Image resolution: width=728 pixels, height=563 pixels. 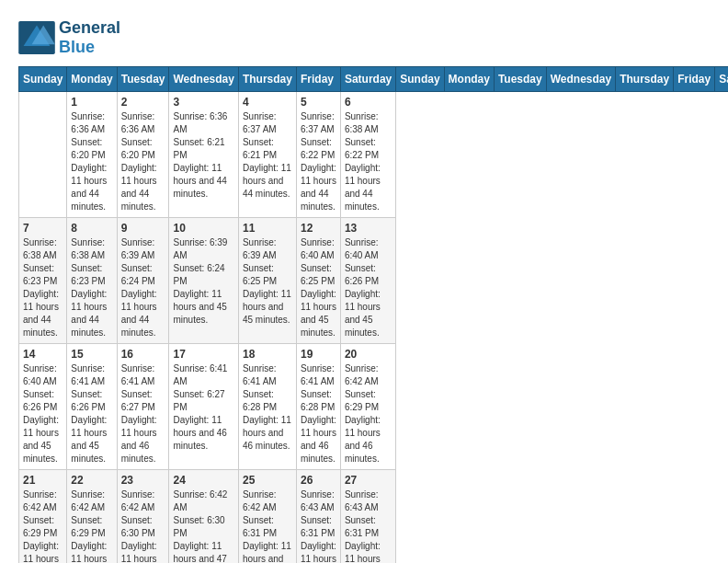 I want to click on day-info: Sunrise: 6:41 AMSunset: 6:26 PMDaylight:…, so click(x=92, y=414).